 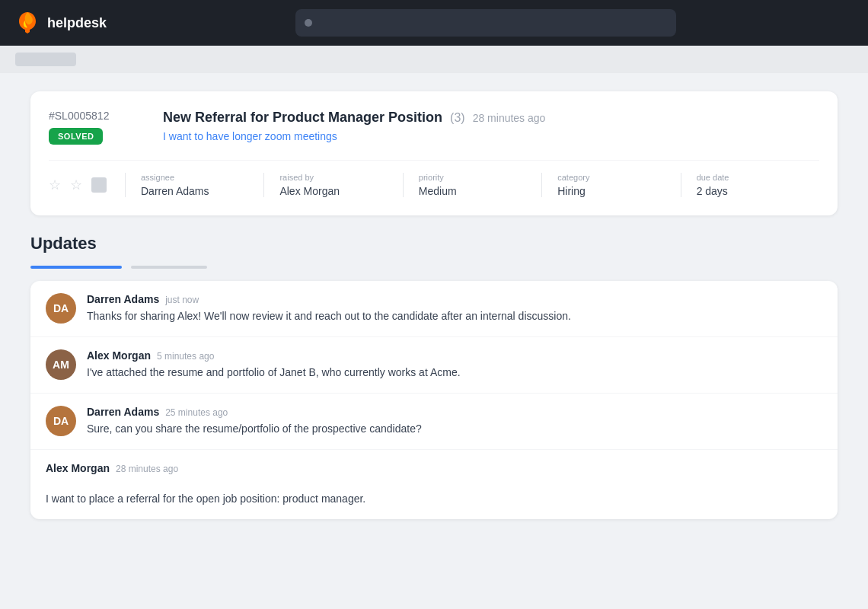 What do you see at coordinates (434, 23) in the screenshot?
I see `app-header: helpdesk` at bounding box center [434, 23].